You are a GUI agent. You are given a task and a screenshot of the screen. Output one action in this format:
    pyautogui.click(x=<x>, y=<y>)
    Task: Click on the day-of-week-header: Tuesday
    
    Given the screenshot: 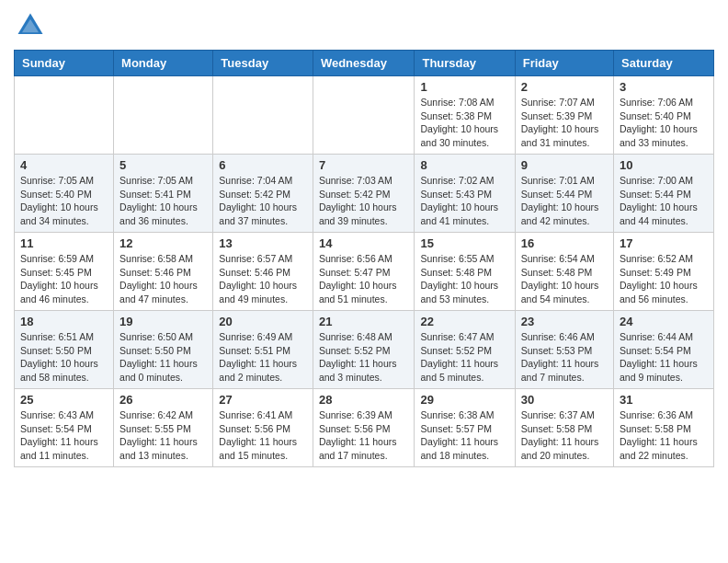 What is the action you would take?
    pyautogui.click(x=263, y=63)
    